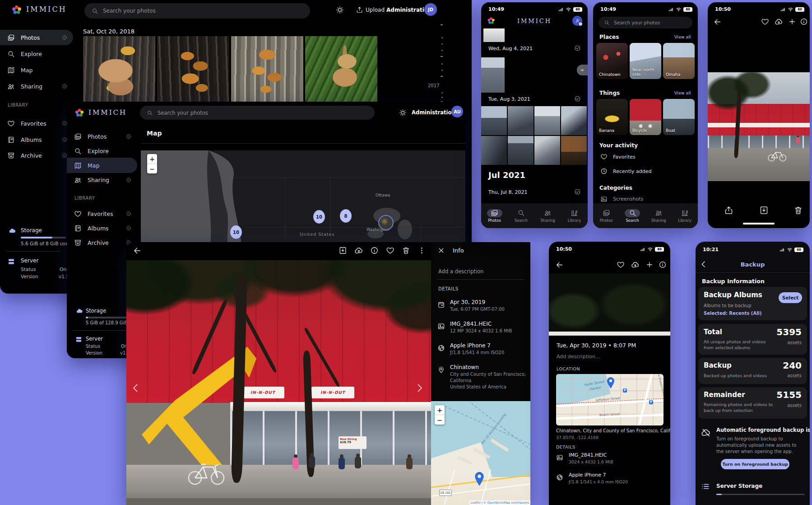 The image size is (812, 505). Describe the element at coordinates (346, 216) in the screenshot. I see `map-cluster-marker: 8` at that location.